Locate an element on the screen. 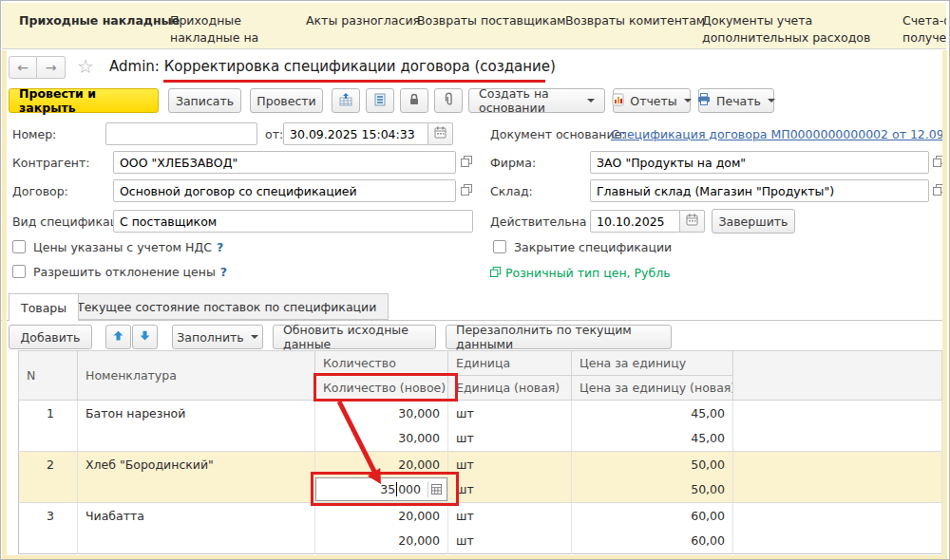 The image size is (950, 560). cell-n: 3 is located at coordinates (48, 529).